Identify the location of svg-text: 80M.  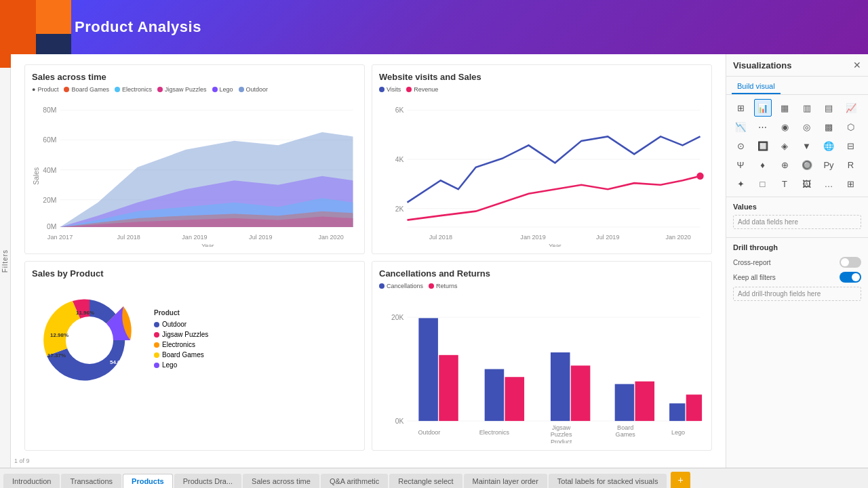
(50, 110).